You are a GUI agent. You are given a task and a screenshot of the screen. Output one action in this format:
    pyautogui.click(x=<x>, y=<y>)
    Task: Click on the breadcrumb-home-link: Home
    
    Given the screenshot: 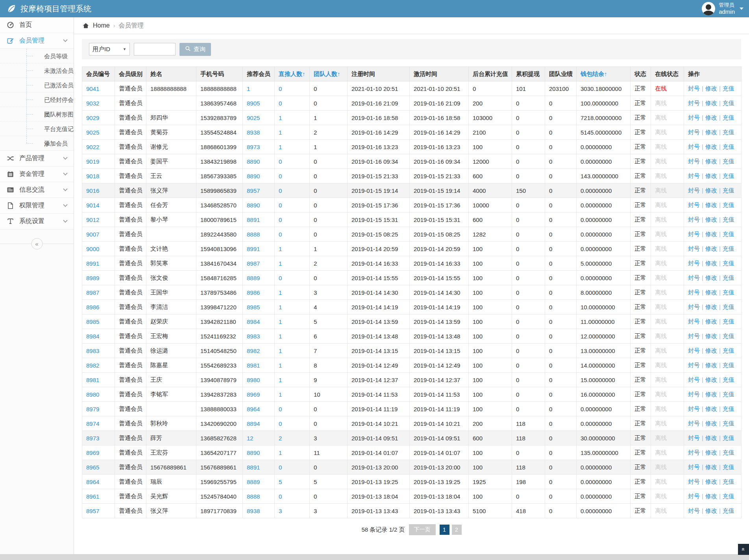 What is the action you would take?
    pyautogui.click(x=102, y=26)
    